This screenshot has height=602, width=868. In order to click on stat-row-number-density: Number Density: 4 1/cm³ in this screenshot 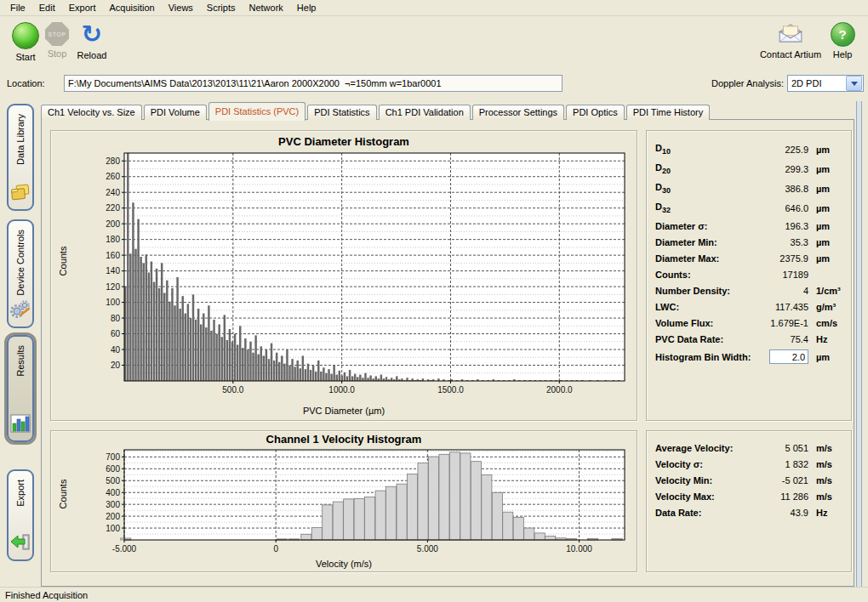, I will do `click(750, 291)`.